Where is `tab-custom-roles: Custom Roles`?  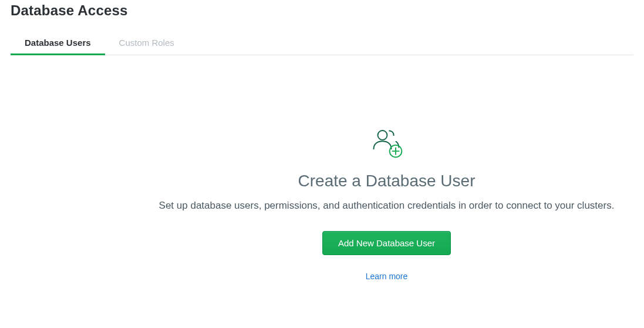 tab-custom-roles: Custom Roles is located at coordinates (147, 43).